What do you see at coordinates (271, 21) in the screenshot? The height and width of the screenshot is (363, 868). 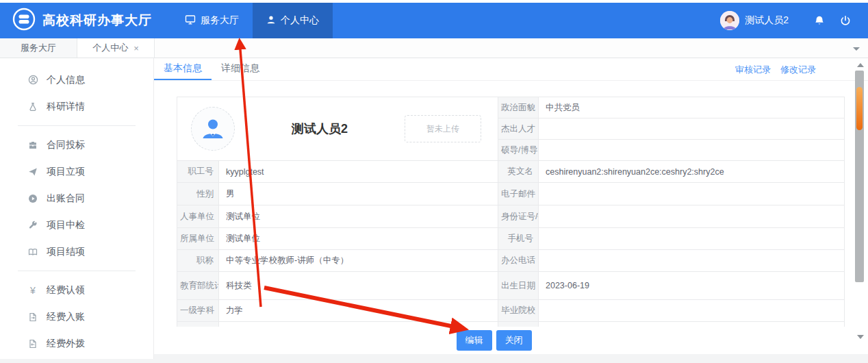 I see `user-icon` at bounding box center [271, 21].